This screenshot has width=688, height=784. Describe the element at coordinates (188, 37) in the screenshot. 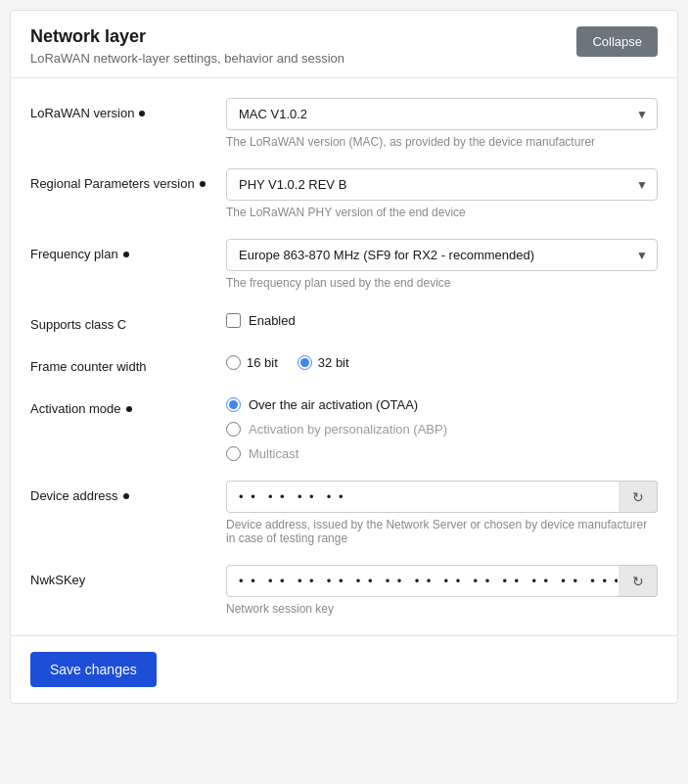

I see `card-title: Network layer` at that location.